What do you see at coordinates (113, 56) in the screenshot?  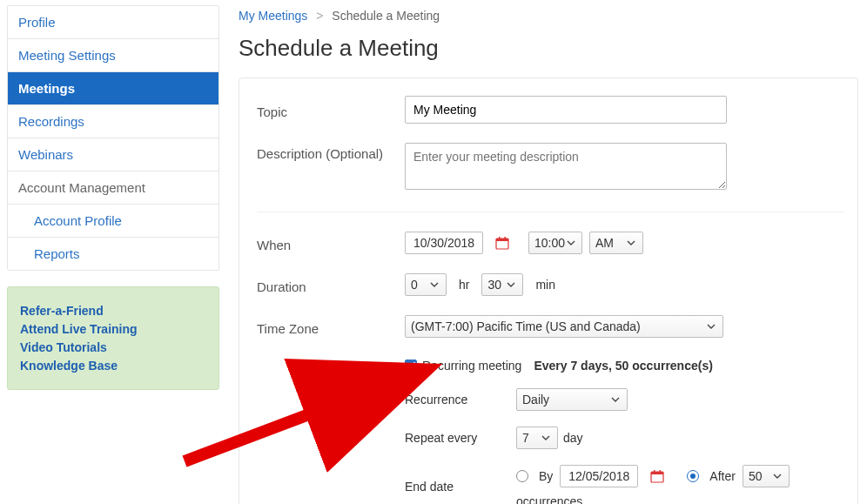 I see `sidebar-item-meeting-settings: Meeting Settings` at bounding box center [113, 56].